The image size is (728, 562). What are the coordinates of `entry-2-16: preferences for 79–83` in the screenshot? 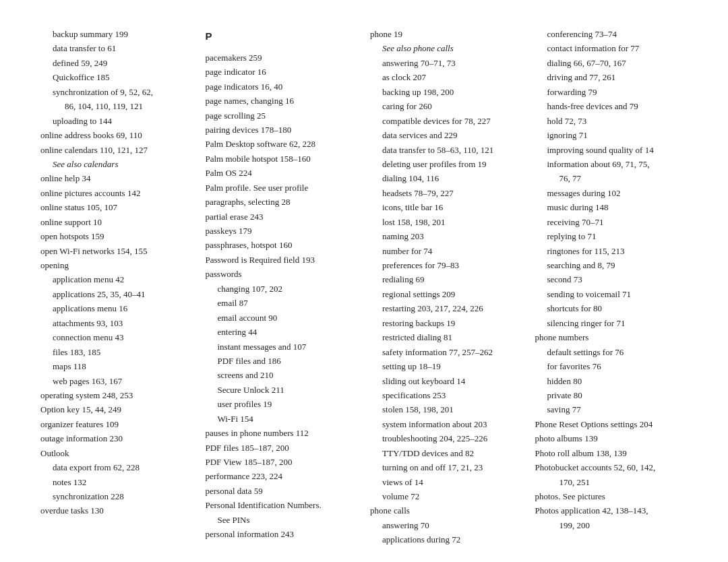 It's located at (441, 266).